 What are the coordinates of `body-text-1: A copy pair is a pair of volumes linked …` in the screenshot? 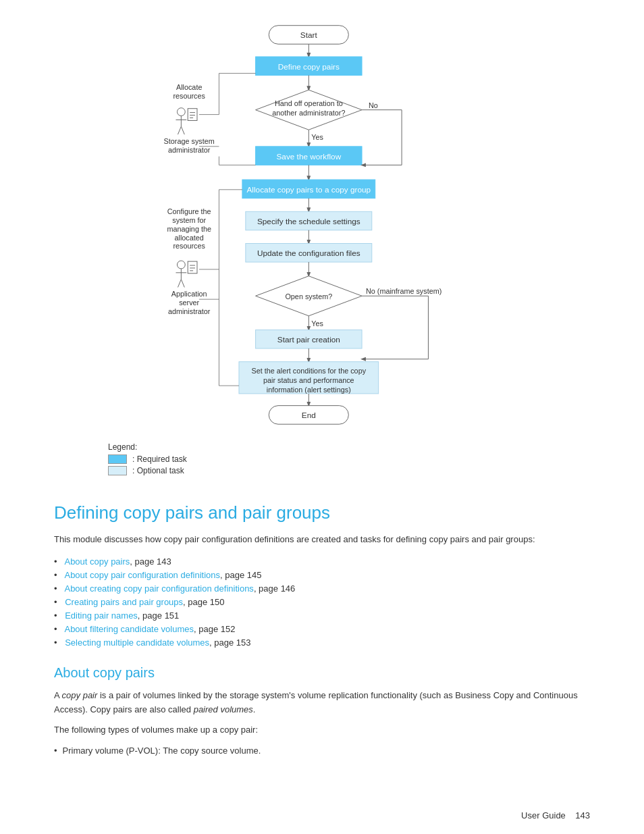 It's located at (322, 703).